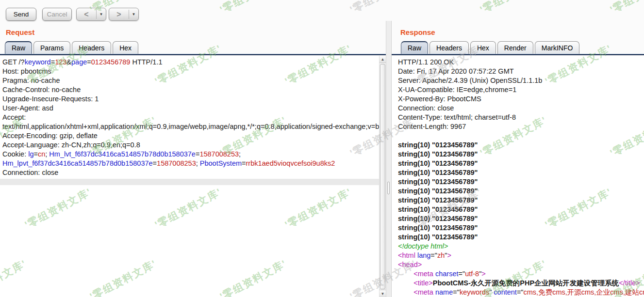 This screenshot has width=644, height=297. What do you see at coordinates (521, 265) in the screenshot?
I see `code-line: <head>` at bounding box center [521, 265].